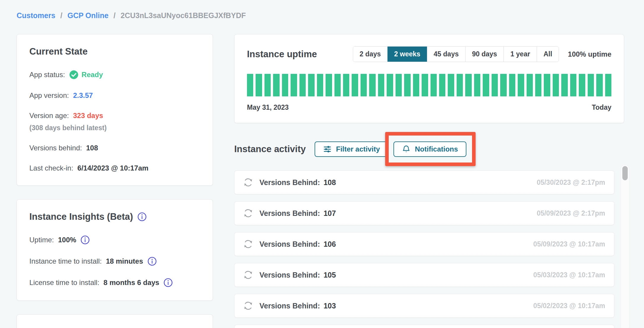 This screenshot has height=328, width=644. What do you see at coordinates (330, 275) in the screenshot?
I see `event-value: 105` at bounding box center [330, 275].